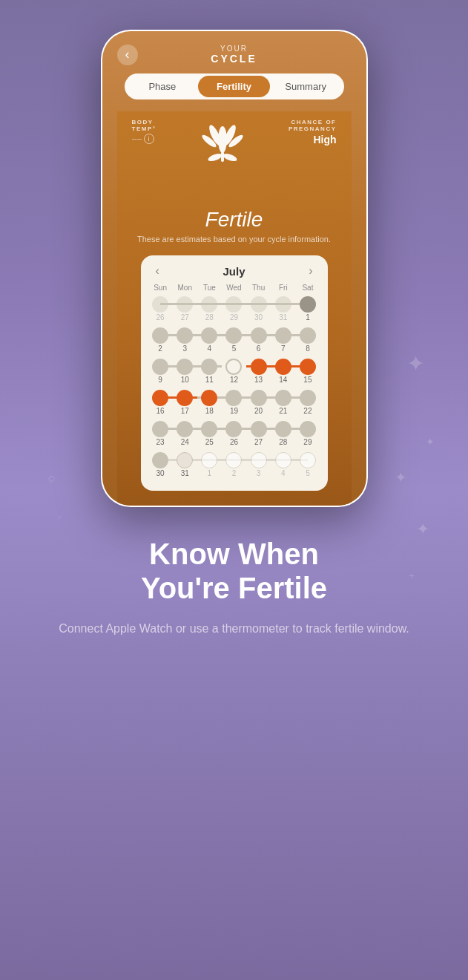 This screenshot has height=980, width=468. Describe the element at coordinates (234, 288) in the screenshot. I see `calendar-day-names: Sun Mon Tue Wed Thu Fri Sat` at that location.